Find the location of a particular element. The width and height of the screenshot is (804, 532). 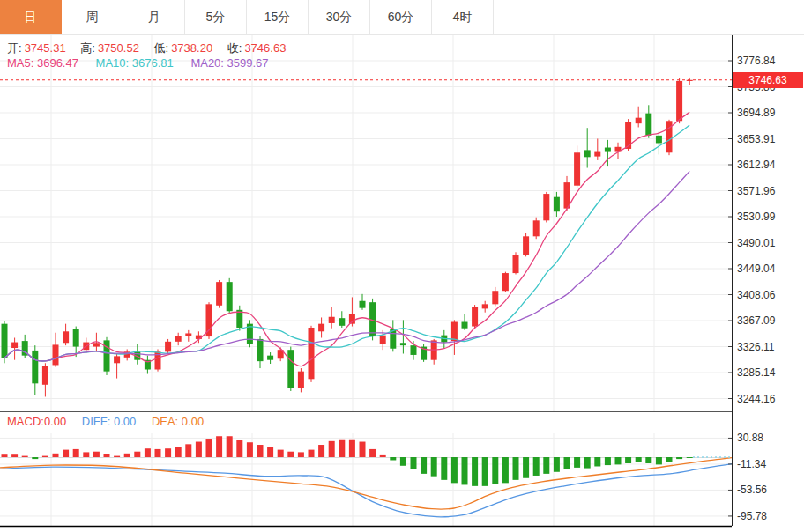

svg-text: 3367.09 is located at coordinates (756, 321).